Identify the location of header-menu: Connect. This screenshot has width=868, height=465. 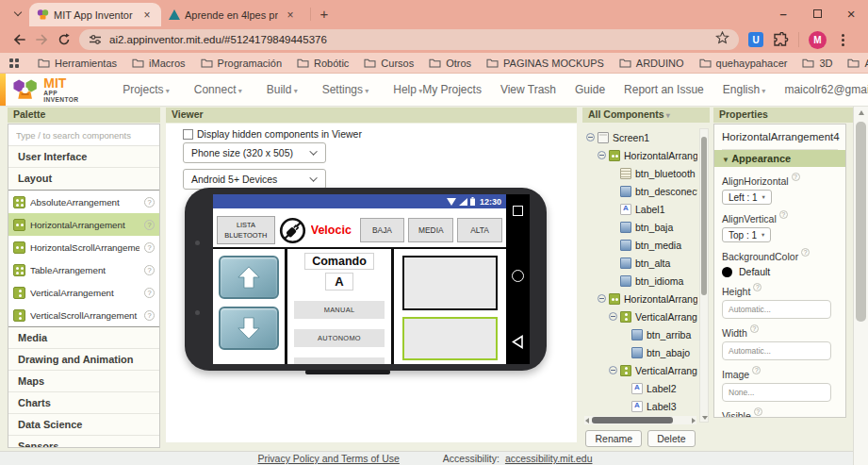
(219, 90).